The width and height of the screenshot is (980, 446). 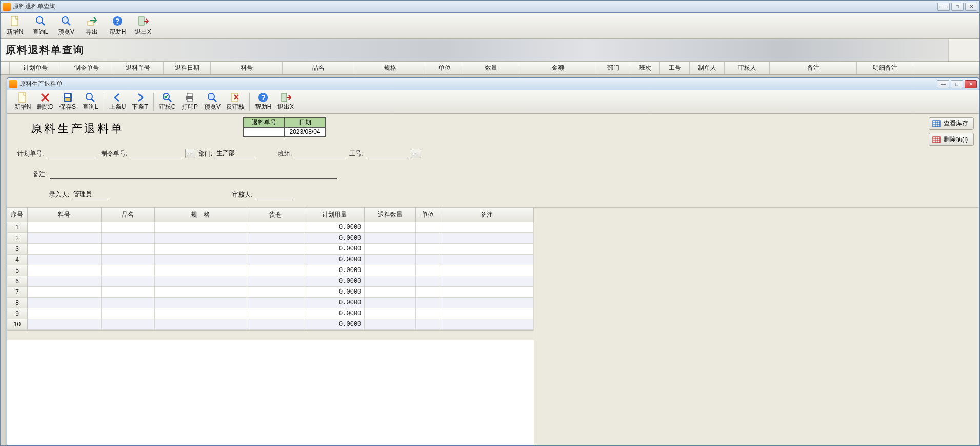 I want to click on exit-button: 退出X, so click(x=143, y=26).